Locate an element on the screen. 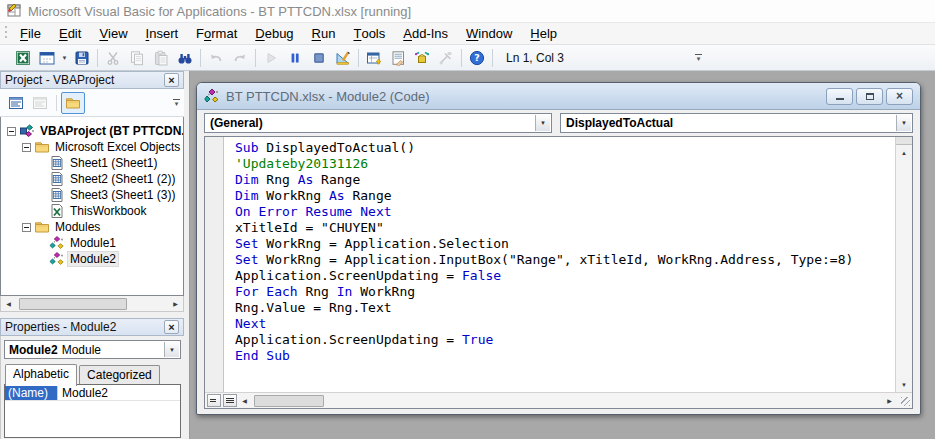 This screenshot has height=439, width=935. properties-window-button is located at coordinates (398, 58).